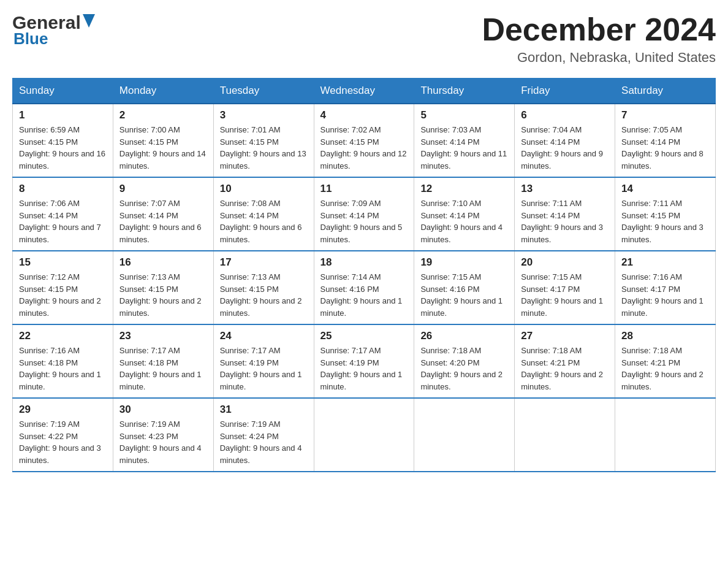 This screenshot has width=728, height=563. What do you see at coordinates (565, 221) in the screenshot?
I see `day-info: Sunrise: 7:11 AMSunset: 4:14 PMDaylight:…` at bounding box center [565, 221].